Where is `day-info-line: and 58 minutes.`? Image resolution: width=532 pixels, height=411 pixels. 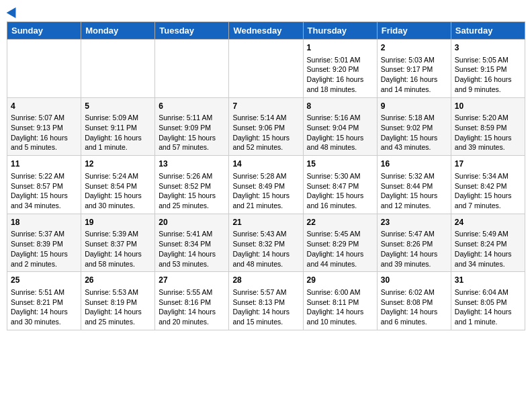
day-info-line: and 58 minutes. is located at coordinates (118, 265).